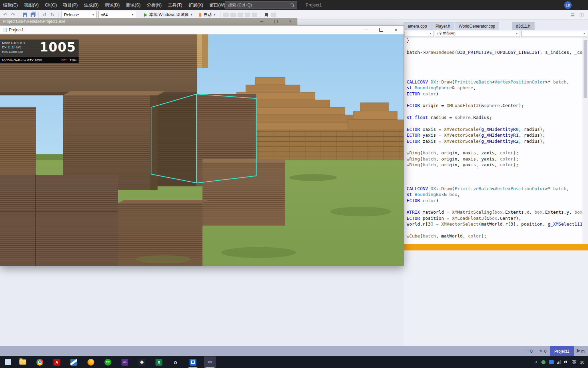 This screenshot has height=368, width=588. What do you see at coordinates (45, 15) in the screenshot?
I see `undo-icon: ↺` at bounding box center [45, 15].